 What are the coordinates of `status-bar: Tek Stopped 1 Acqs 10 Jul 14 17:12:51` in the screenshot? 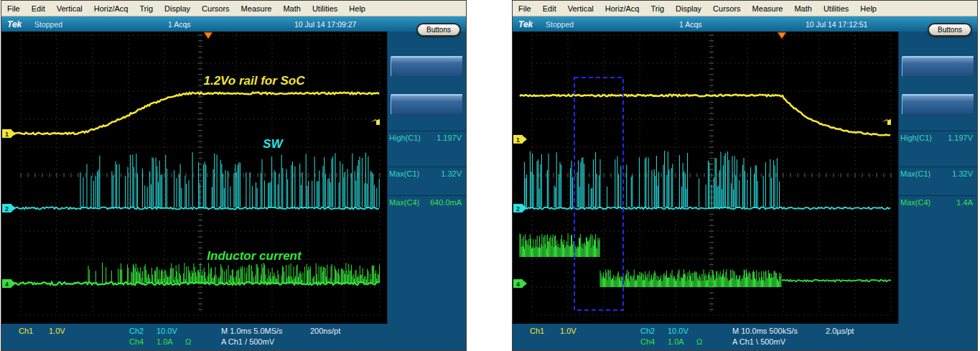 It's located at (745, 24).